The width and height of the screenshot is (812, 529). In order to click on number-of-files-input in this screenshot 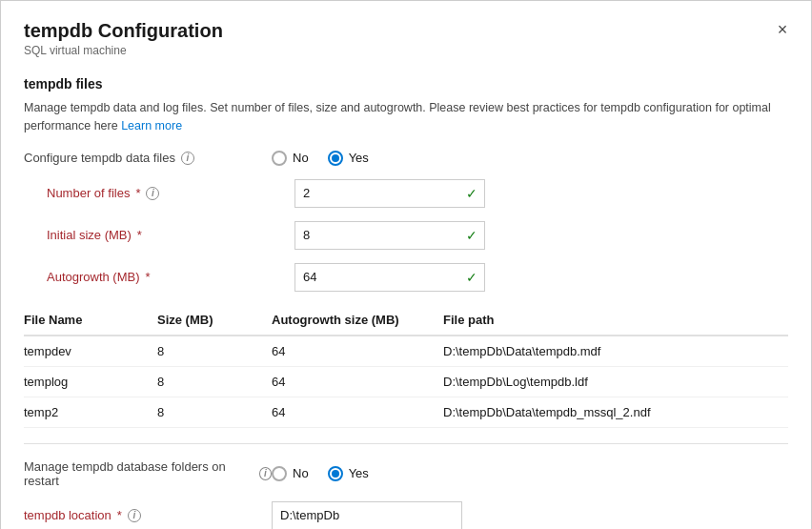, I will do `click(390, 193)`.